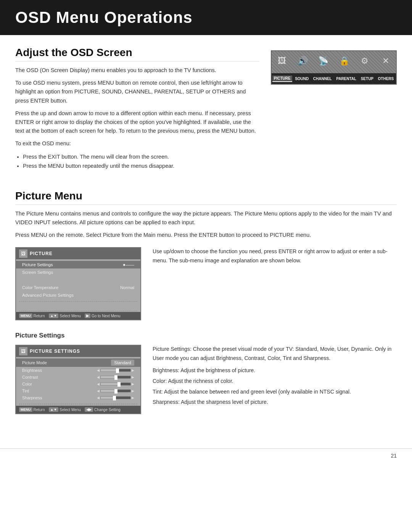 The image size is (412, 532). What do you see at coordinates (275, 376) in the screenshot?
I see `picture-settings-description: Picture Settings: Choose the preset visu…` at bounding box center [275, 376].